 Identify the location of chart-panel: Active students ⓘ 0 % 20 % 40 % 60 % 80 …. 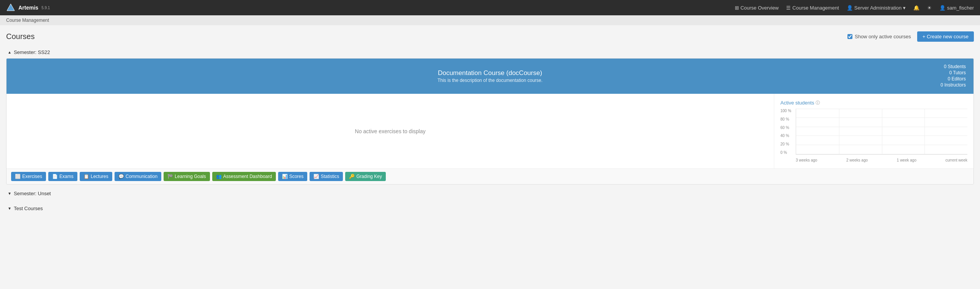
(874, 131).